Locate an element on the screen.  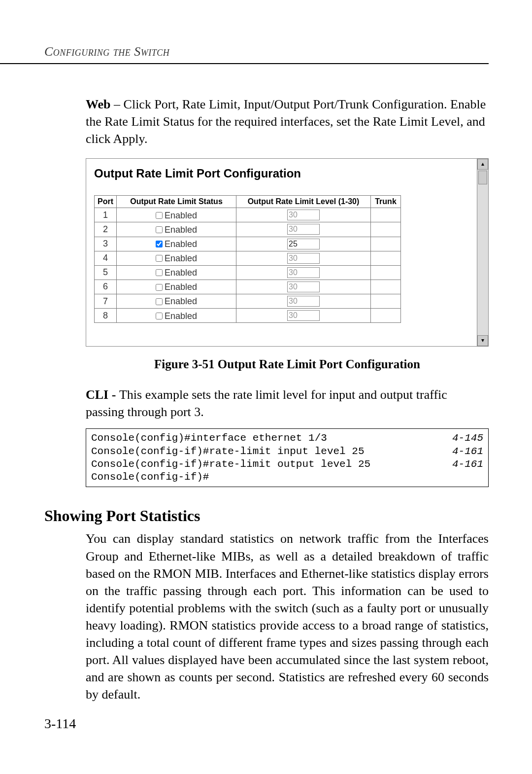
cli-prefix: CLI - is located at coordinates (102, 394).